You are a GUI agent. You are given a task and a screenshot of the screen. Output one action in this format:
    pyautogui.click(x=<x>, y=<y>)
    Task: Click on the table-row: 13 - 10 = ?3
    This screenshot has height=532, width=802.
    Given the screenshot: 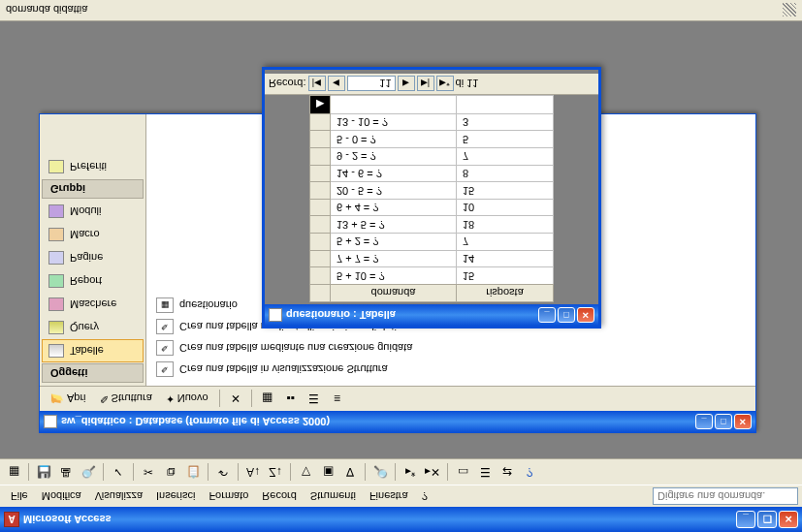 What is the action you would take?
    pyautogui.click(x=433, y=122)
    